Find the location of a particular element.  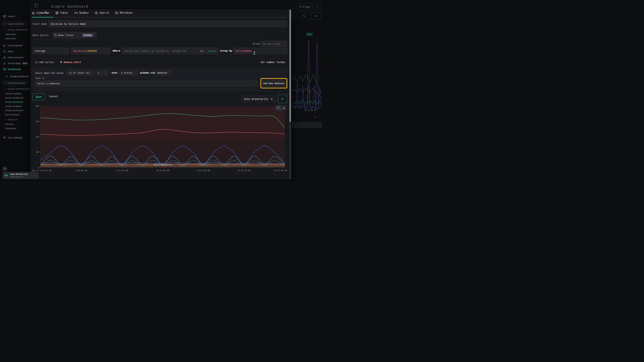

set-number-format-button: Set number format is located at coordinates (273, 62).